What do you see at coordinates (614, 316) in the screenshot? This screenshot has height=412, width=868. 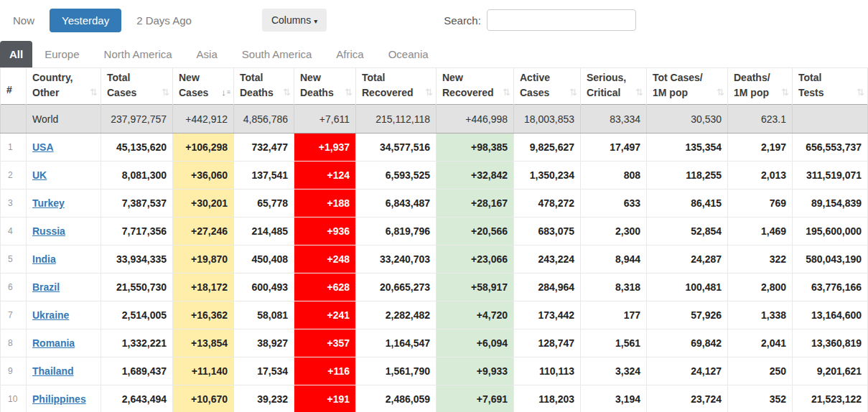 I see `cell-serious-critical: 177` at bounding box center [614, 316].